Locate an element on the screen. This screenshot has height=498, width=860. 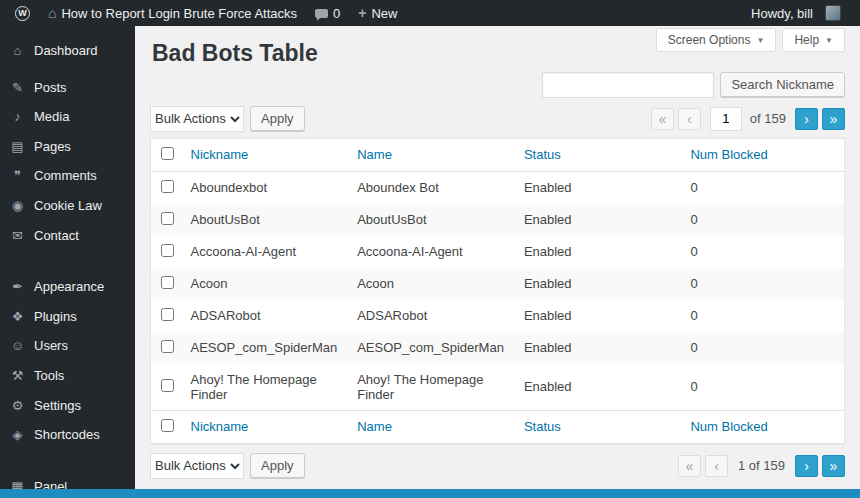
new-content-link: + New is located at coordinates (378, 13).